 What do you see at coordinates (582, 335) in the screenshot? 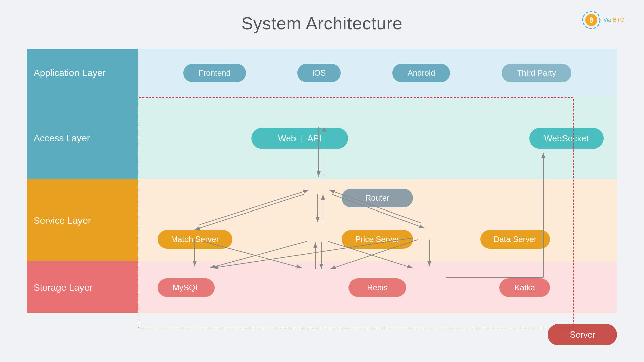
I see `server-button: Server` at bounding box center [582, 335].